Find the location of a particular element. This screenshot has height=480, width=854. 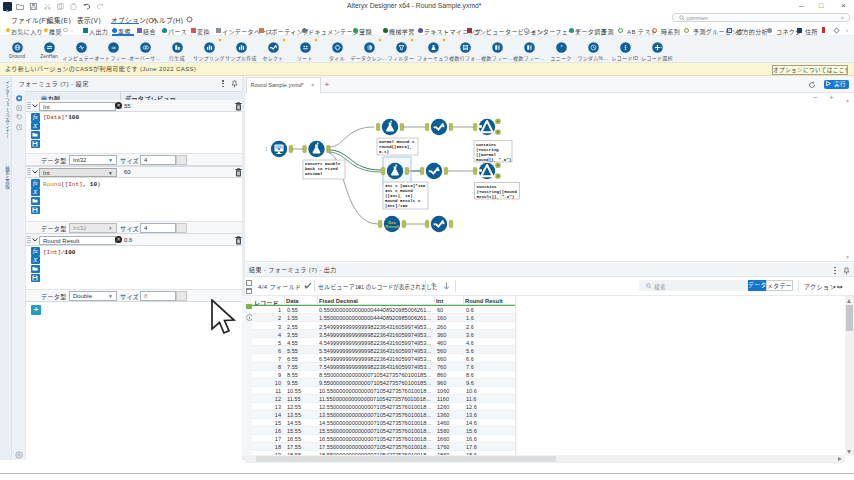

svg-text: Round]), ".6") is located at coordinates (494, 160).